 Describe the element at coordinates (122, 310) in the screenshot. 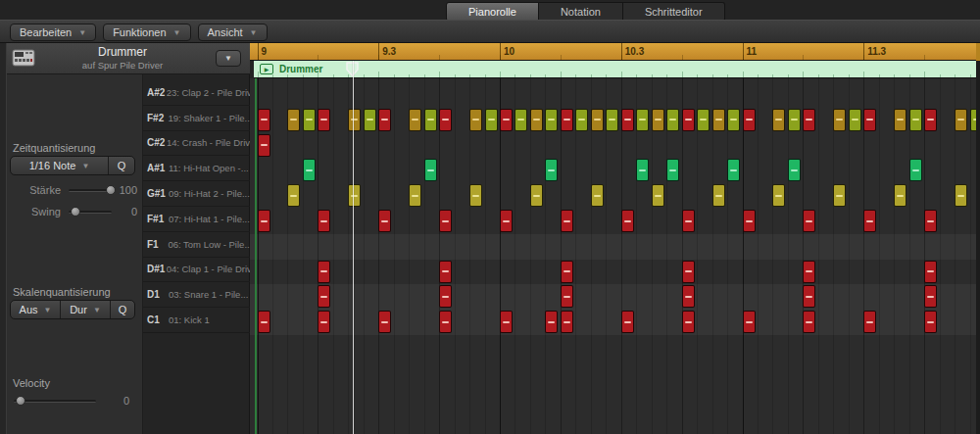

I see `scale-quantize-apply-button: Q` at that location.